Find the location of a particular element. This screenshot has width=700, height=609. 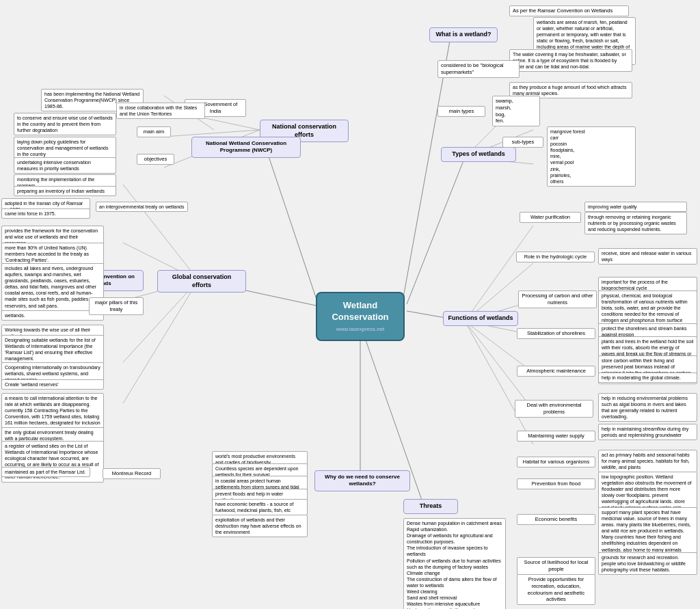

leaf-main-types-label: main types is located at coordinates (461, 111).